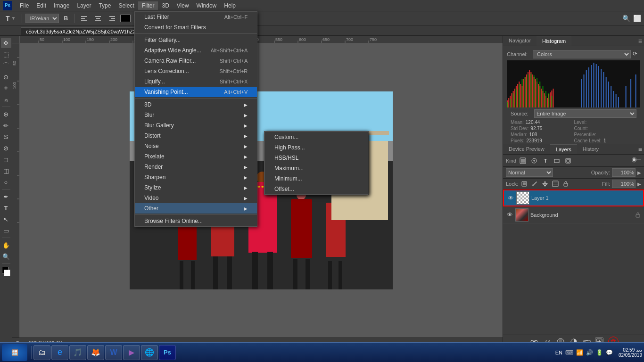 The width and height of the screenshot is (644, 362). What do you see at coordinates (84, 6) in the screenshot?
I see `menu-layer: Layer` at bounding box center [84, 6].